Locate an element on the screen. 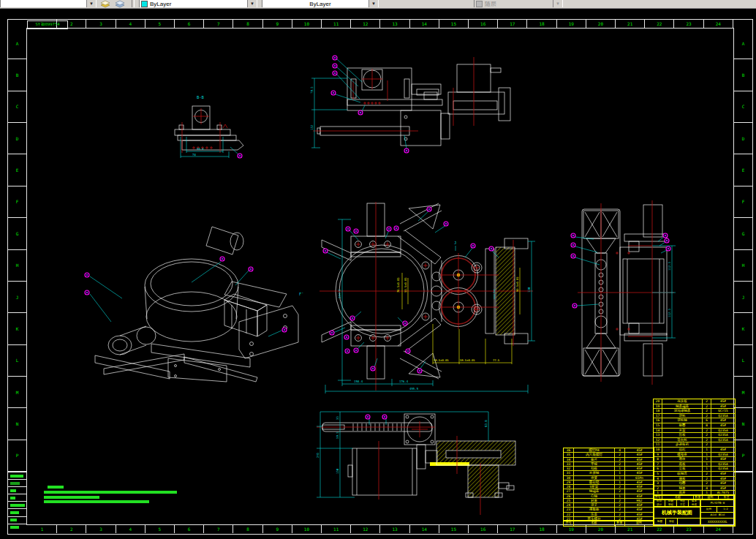 The height and width of the screenshot is (539, 756). linetype-dropdown: ByLayer ▼ is located at coordinates (320, 4).